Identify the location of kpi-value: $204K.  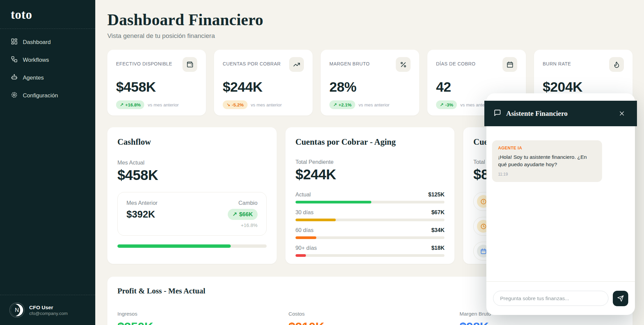
(583, 87).